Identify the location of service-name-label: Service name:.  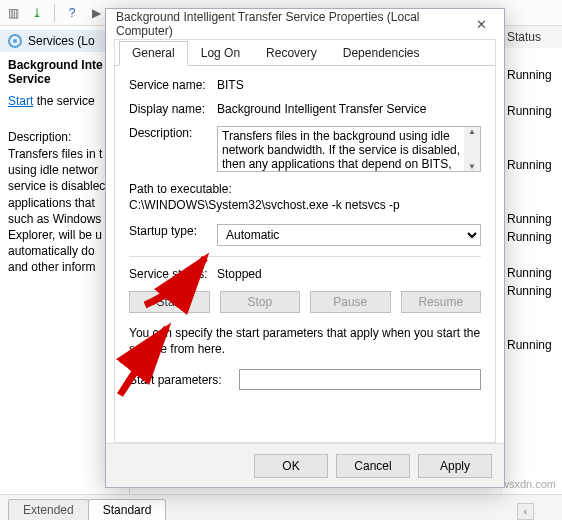
(173, 85).